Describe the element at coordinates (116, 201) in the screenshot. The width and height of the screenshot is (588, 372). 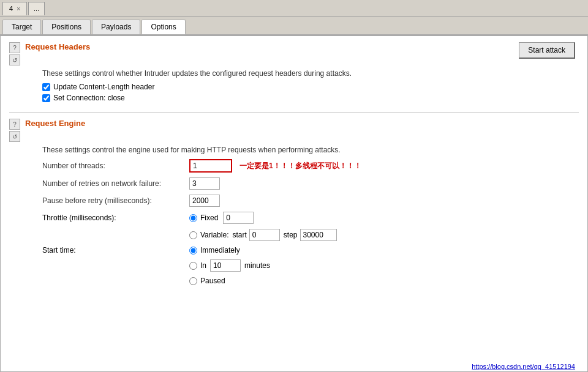
I see `pause-retry-label: Pause before retry (milliseconds):` at that location.